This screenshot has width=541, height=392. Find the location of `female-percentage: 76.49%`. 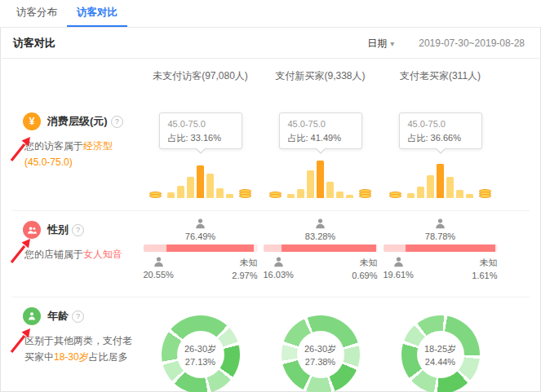

female-percentage: 76.49% is located at coordinates (201, 236).